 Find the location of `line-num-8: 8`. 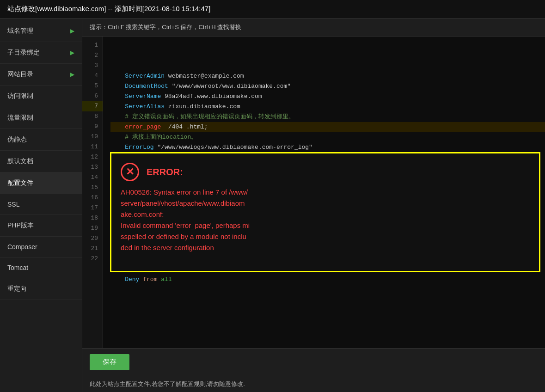

line-num-8: 8 is located at coordinates (92, 116).